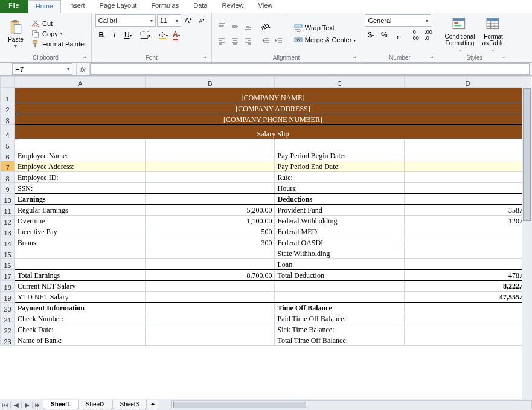  Describe the element at coordinates (339, 221) in the screenshot. I see `cell: Federal Withholding` at that location.